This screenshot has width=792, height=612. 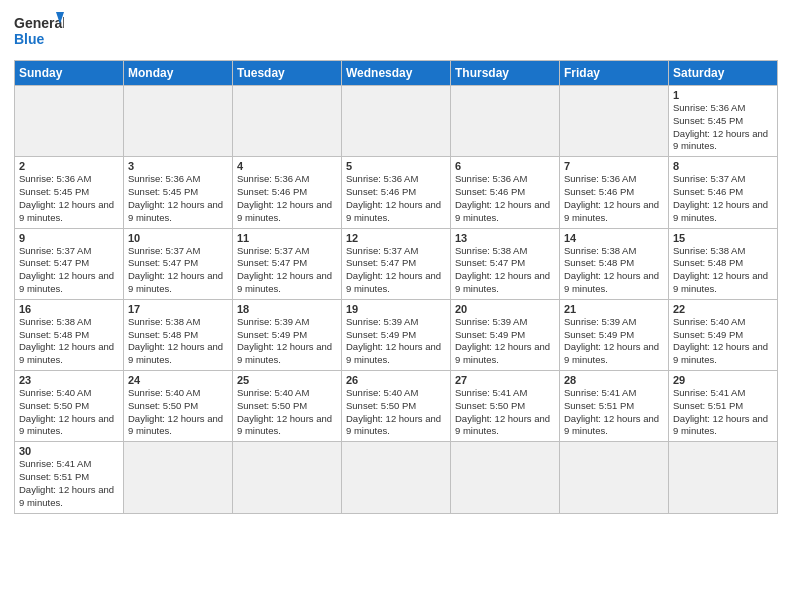 I want to click on day-cell: 13Sunrise: 5:38 AM Sunset: 5:47 PM Dayli…, so click(x=506, y=264).